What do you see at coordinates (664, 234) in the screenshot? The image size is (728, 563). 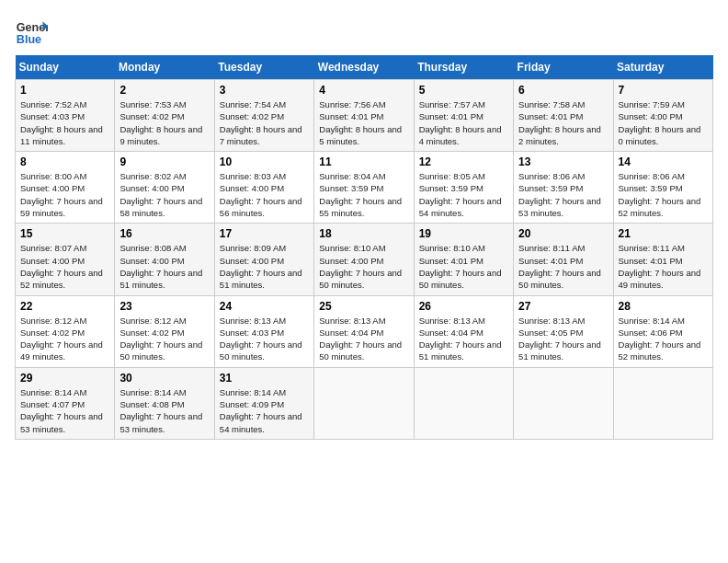 I see `day-number: 21` at bounding box center [664, 234].